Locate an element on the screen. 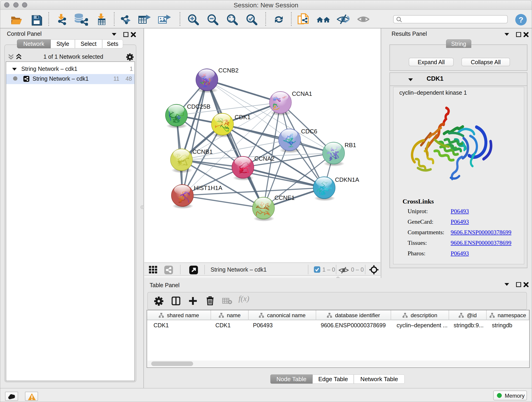 Image resolution: width=532 pixels, height=402 pixels. svg-text: HIST1H1A is located at coordinates (208, 188).